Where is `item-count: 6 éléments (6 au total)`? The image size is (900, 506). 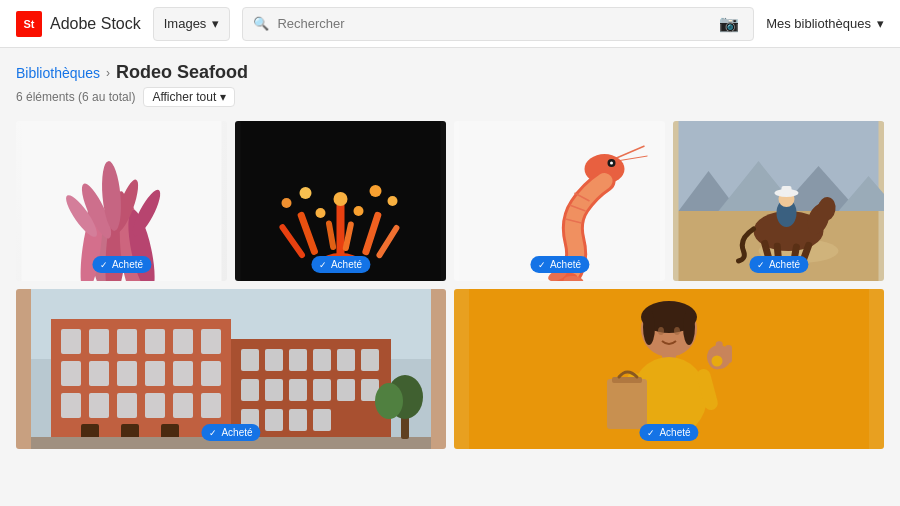 item-count: 6 éléments (6 au total) is located at coordinates (76, 97).